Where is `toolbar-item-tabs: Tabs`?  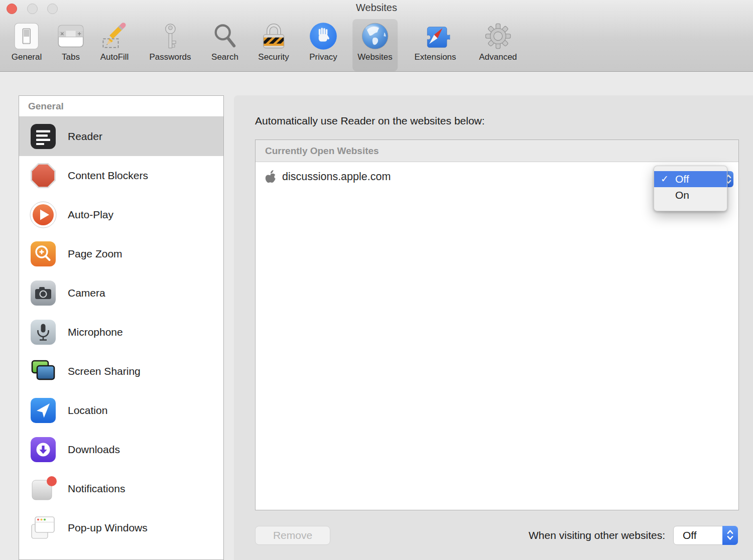 toolbar-item-tabs: Tabs is located at coordinates (71, 45).